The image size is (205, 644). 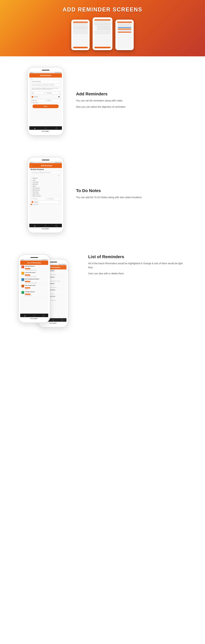 I want to click on check-icecream, so click(x=31, y=196).